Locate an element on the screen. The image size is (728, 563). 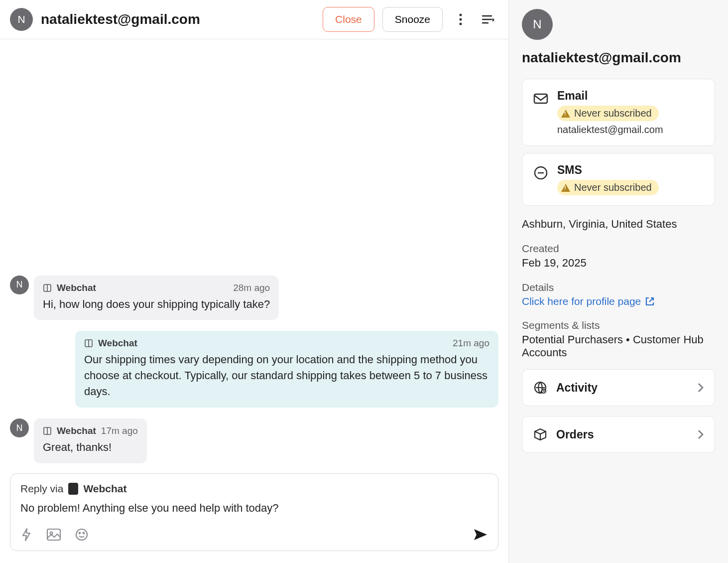
message-incoming: N Webchat 17m ago Great, thanks! is located at coordinates (254, 441).